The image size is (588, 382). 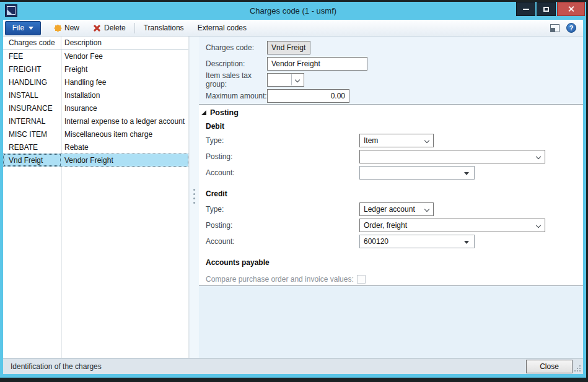 I want to click on debit-account-label: Account:, so click(x=283, y=173).